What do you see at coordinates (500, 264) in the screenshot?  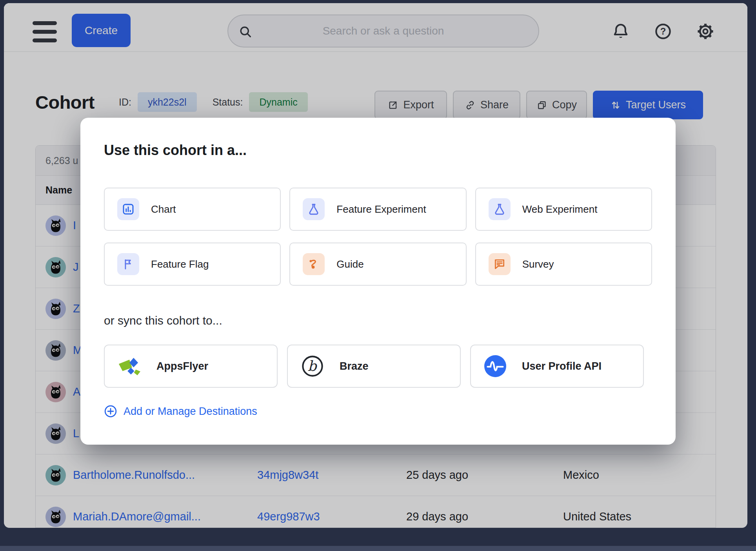 I see `survey-chat-icon` at bounding box center [500, 264].